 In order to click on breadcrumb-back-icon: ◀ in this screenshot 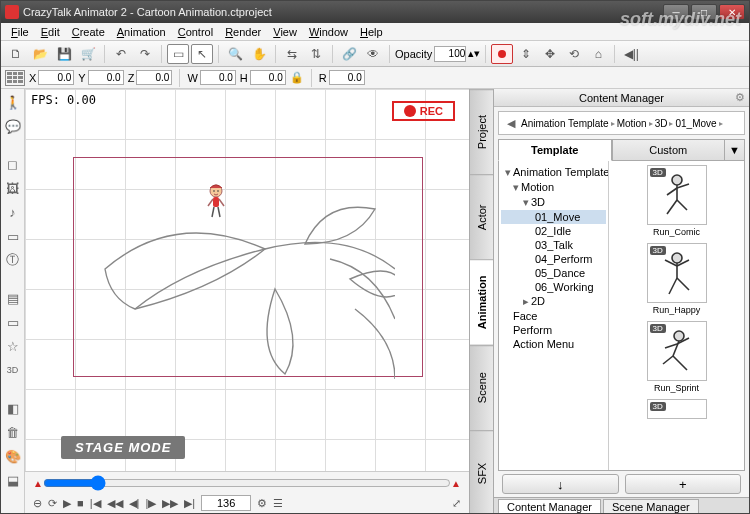, I will do `click(511, 124)`.